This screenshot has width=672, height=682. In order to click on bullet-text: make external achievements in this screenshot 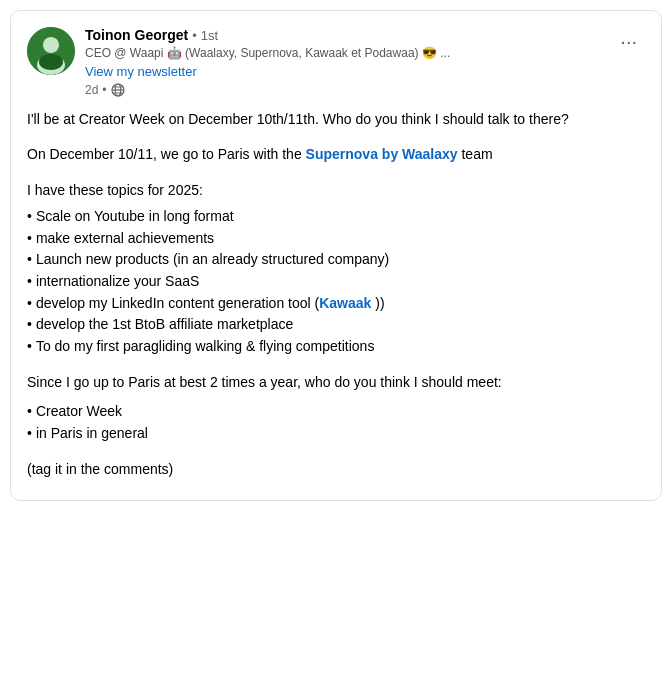, I will do `click(125, 239)`.